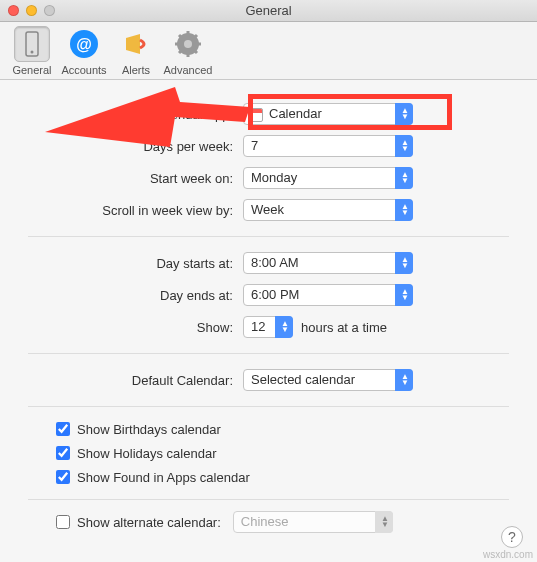 The height and width of the screenshot is (562, 537). Describe the element at coordinates (84, 44) in the screenshot. I see `accounts-icon: @` at that location.